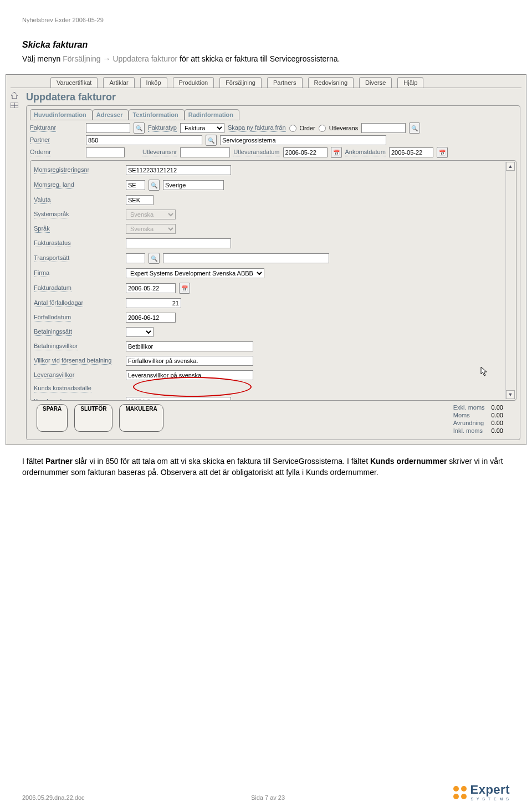  Describe the element at coordinates (323, 129) in the screenshot. I see `radio-utleverans` at that location.